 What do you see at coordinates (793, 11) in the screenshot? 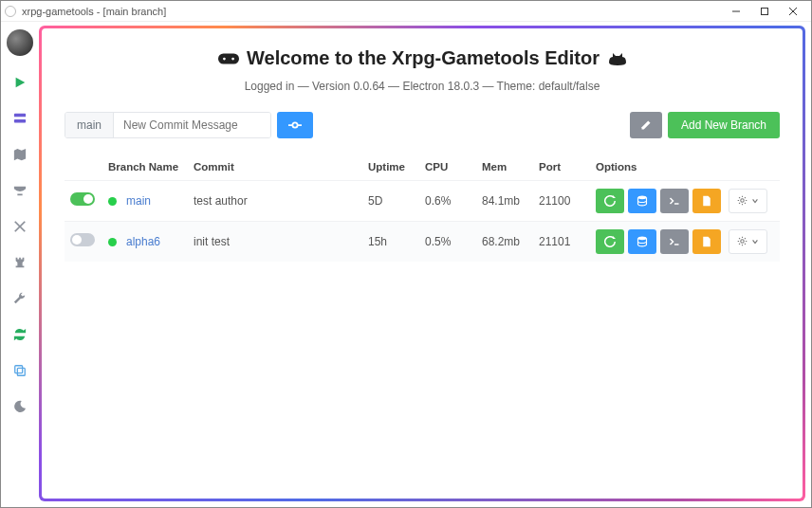
I see `close-button` at bounding box center [793, 11].